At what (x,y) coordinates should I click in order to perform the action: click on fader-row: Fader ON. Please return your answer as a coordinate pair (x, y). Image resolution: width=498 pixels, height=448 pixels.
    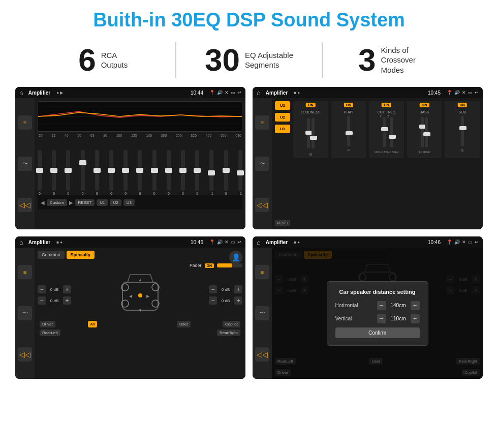
    Looking at the image, I should click on (140, 265).